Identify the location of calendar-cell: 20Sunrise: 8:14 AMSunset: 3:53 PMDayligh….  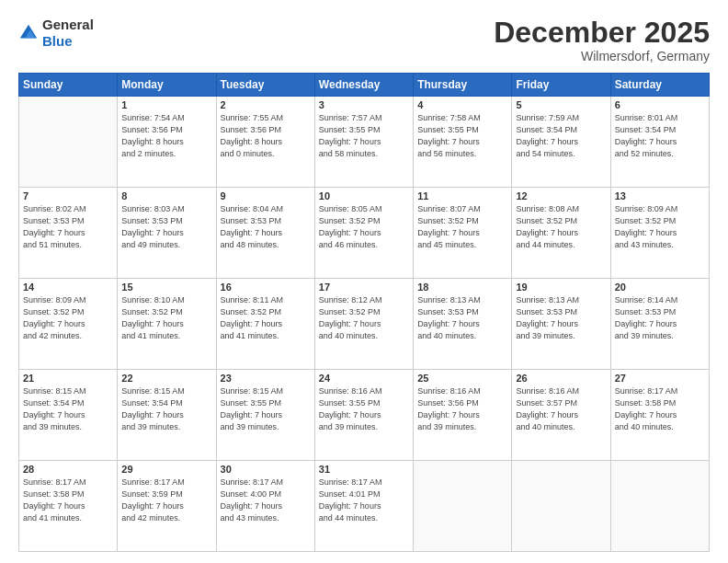
(660, 324).